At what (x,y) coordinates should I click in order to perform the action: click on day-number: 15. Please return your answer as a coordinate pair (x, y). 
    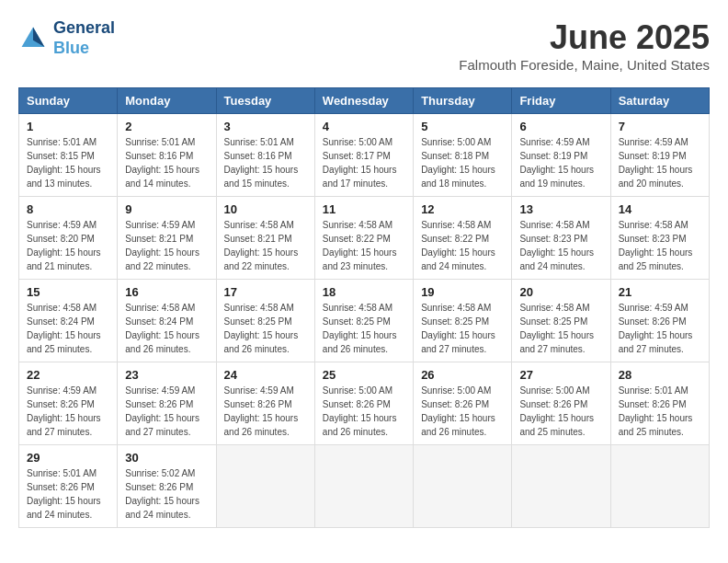
    Looking at the image, I should click on (68, 293).